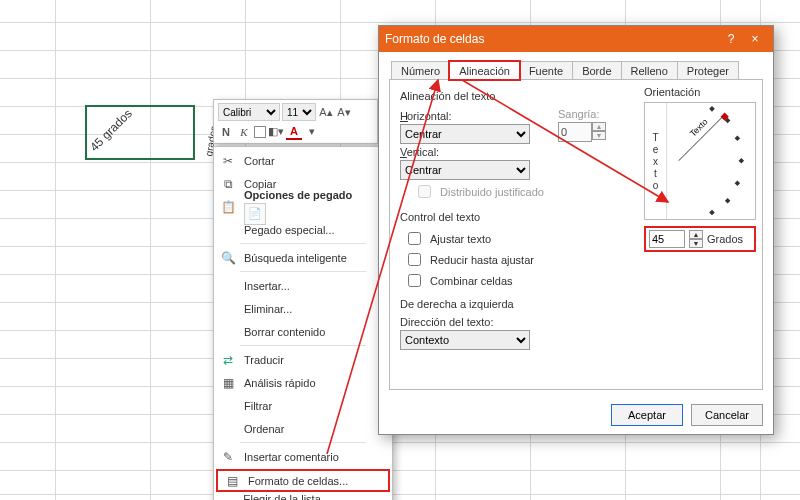  Describe the element at coordinates (696, 234) in the screenshot. I see `degrees-up: ▲` at that location.